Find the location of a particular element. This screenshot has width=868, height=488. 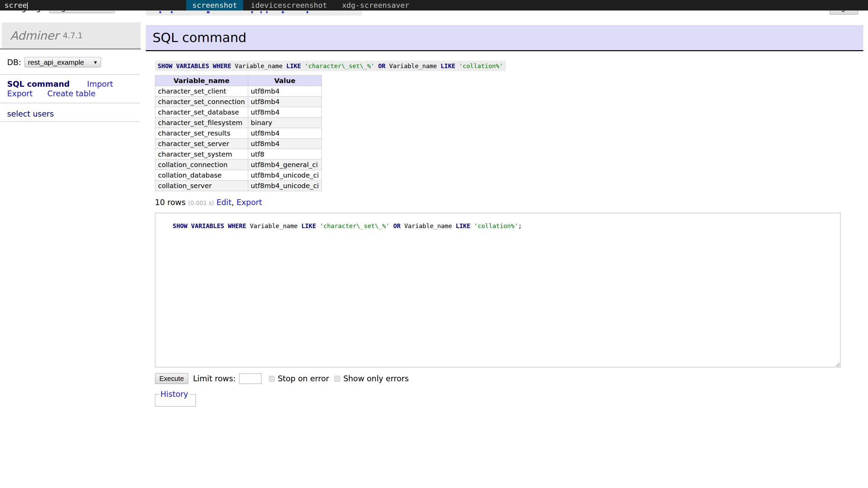

column-header: Variable_name is located at coordinates (202, 81).